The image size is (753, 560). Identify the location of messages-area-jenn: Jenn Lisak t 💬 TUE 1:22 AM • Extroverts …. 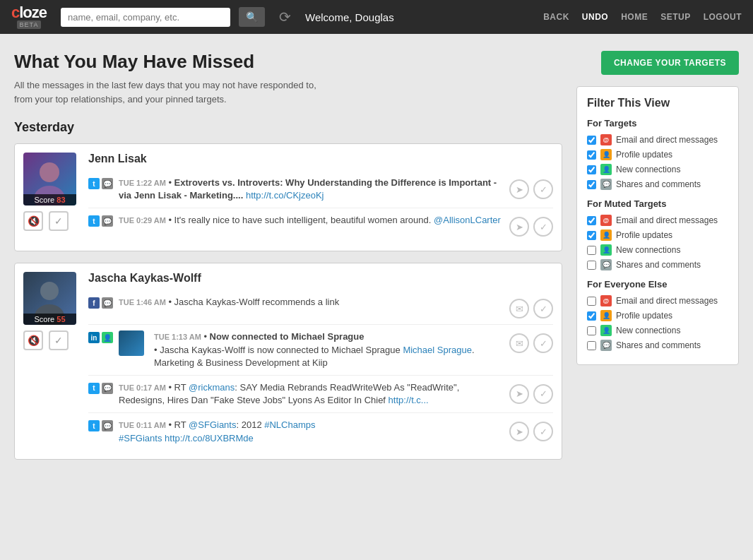
(321, 198).